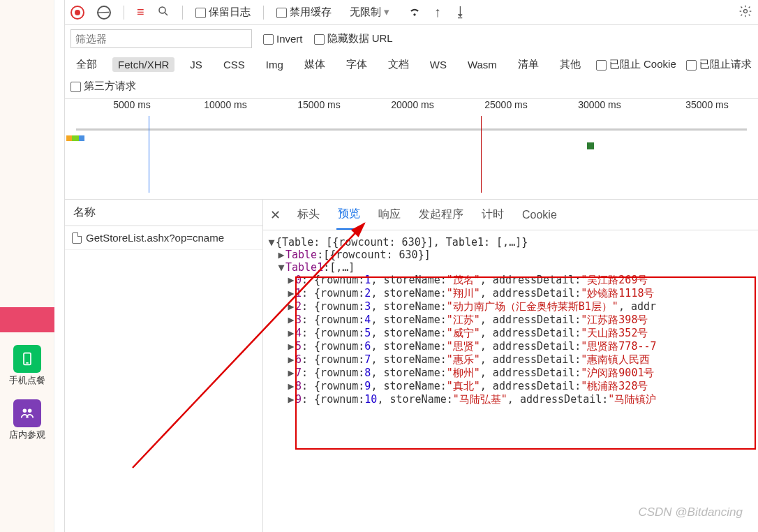 The width and height of the screenshot is (758, 532). What do you see at coordinates (511, 320) in the screenshot?
I see `preview-row: ▶3: {rownum: 4, storeName: "江苏", address…` at bounding box center [511, 320].